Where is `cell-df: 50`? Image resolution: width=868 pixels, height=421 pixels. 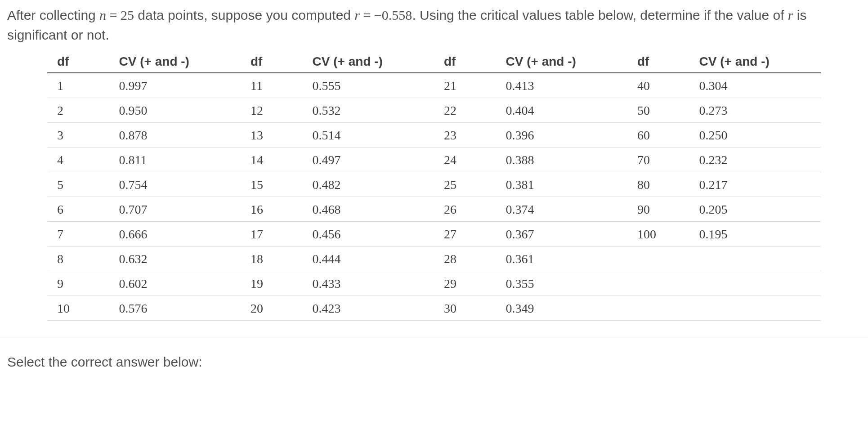
cell-df: 50 is located at coordinates (658, 111).